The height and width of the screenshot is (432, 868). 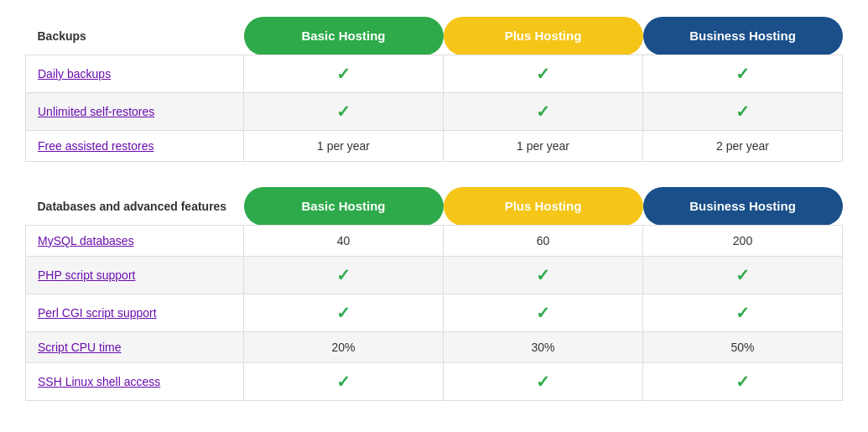 I want to click on databases-header-row: Databases and advanced features Basic Ho…, so click(x=434, y=206).